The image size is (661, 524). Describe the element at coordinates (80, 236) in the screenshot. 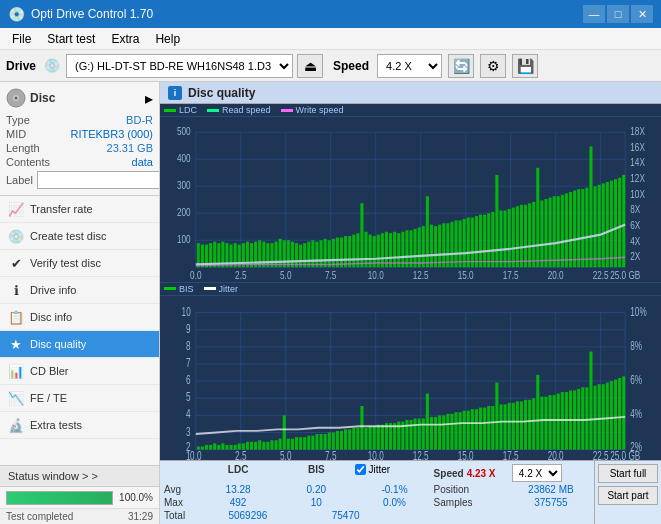

I see `sidebar-item-create-test-disc: 💿 Create test disc` at that location.